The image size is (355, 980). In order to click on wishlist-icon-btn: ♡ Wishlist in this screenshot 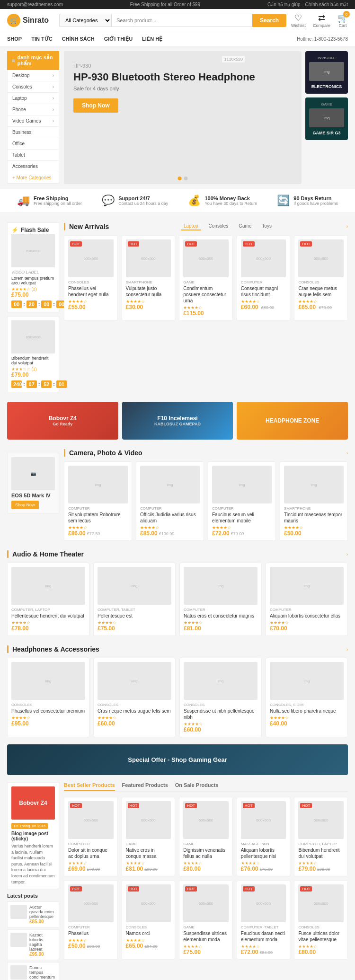, I will do `click(298, 20)`.